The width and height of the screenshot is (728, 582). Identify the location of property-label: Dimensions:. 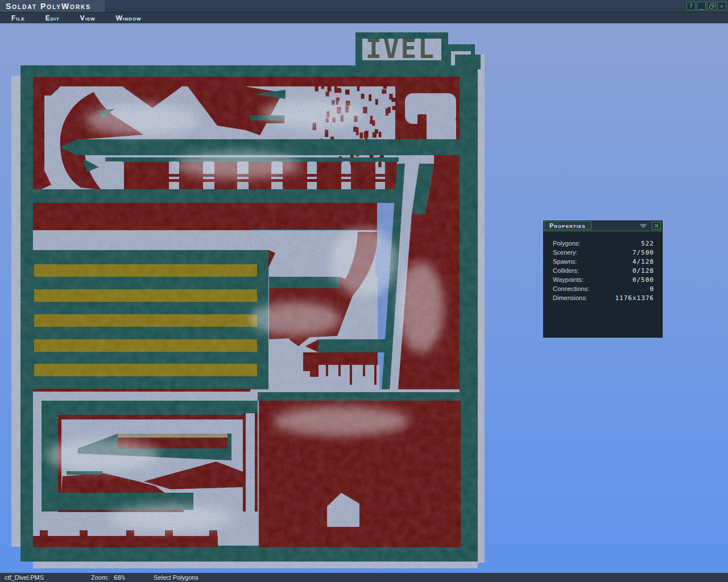
(570, 298).